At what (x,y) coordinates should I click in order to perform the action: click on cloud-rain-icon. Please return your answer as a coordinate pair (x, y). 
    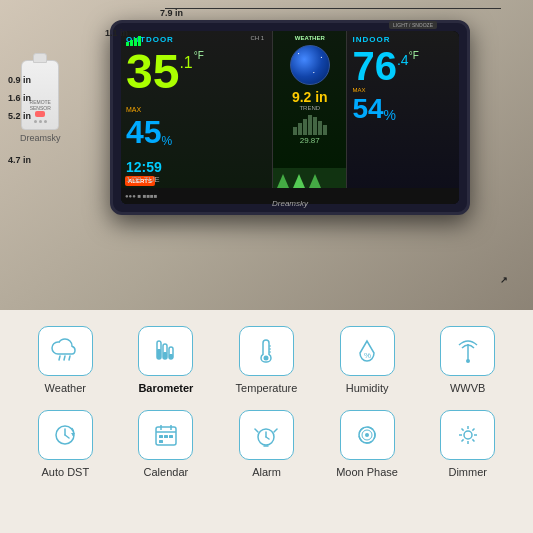
    Looking at the image, I should click on (65, 351).